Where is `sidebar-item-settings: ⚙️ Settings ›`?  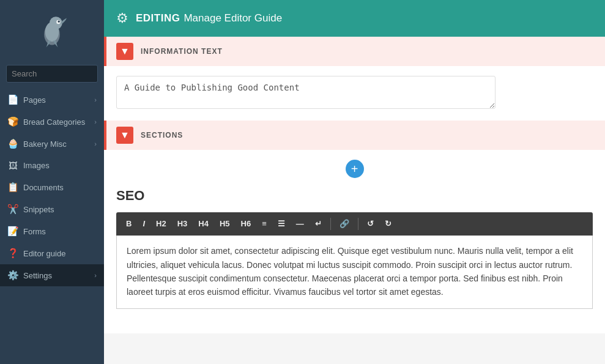
sidebar-item-settings: ⚙️ Settings › is located at coordinates (52, 275).